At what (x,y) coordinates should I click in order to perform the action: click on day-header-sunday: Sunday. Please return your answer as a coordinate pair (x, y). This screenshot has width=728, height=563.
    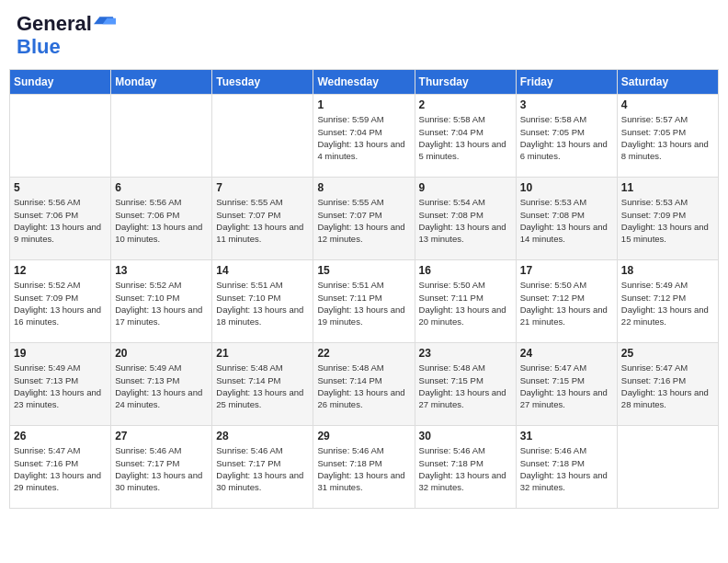
    Looking at the image, I should click on (61, 83).